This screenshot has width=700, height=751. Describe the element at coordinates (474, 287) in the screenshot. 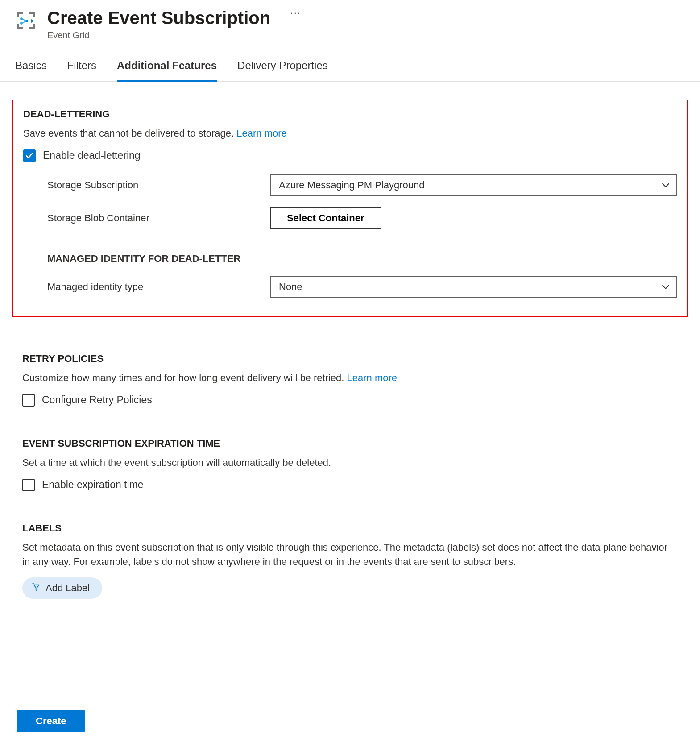

I see `managed-identity-type-select: None` at that location.